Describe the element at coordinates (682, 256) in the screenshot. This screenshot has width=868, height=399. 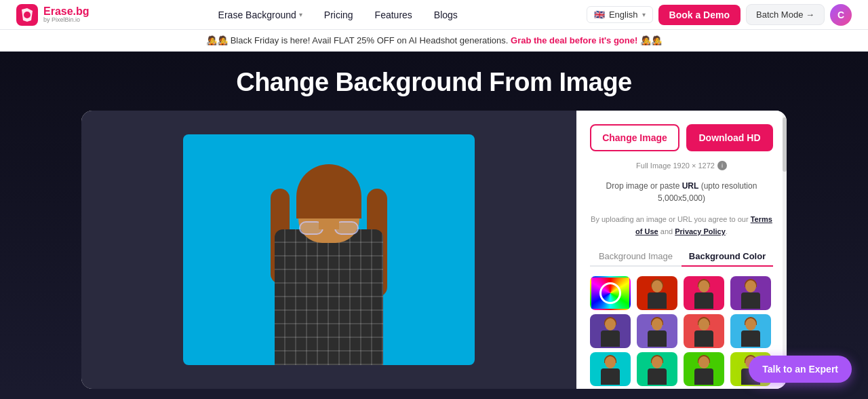
I see `background-tabs: Background Image Background Color` at that location.